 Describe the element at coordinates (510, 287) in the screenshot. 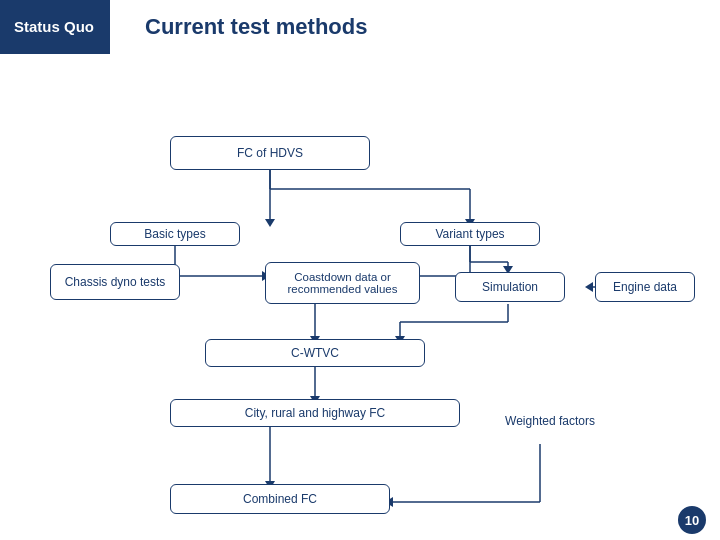

I see `simulation-box: Simulation` at that location.